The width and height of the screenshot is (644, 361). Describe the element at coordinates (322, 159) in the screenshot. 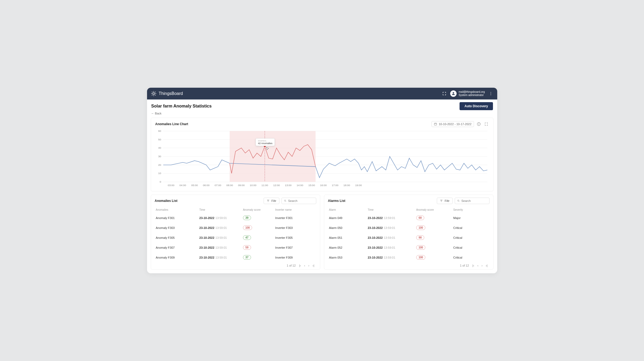

I see `chart-area: 010203040506003:0004:0005:0006:0007:0008…` at that location.